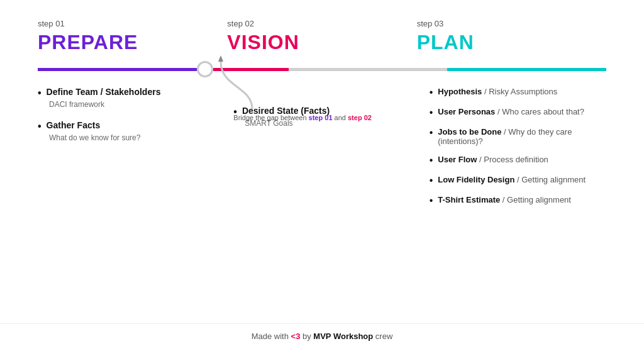 The width and height of the screenshot is (644, 346). I want to click on plan-item-5-text: Low Fidelity Design / Getting alignment, so click(512, 180).